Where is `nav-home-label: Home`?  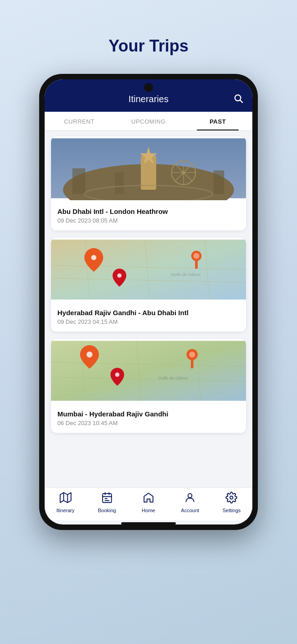 nav-home-label: Home is located at coordinates (148, 510).